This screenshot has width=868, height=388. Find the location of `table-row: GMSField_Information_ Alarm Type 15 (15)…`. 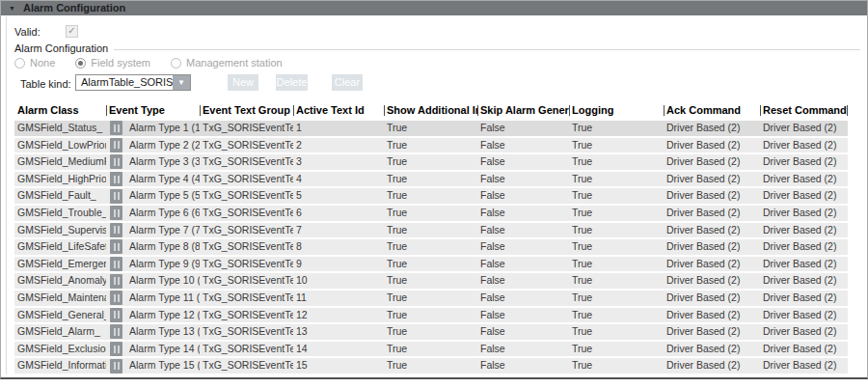

table-row: GMSField_Information_ Alarm Type 15 (15)… is located at coordinates (431, 366).